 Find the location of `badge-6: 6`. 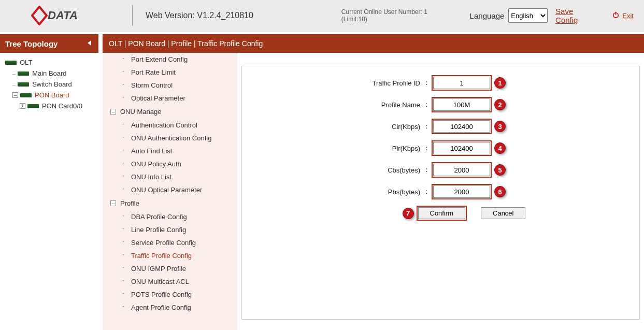

badge-6: 6 is located at coordinates (500, 192).